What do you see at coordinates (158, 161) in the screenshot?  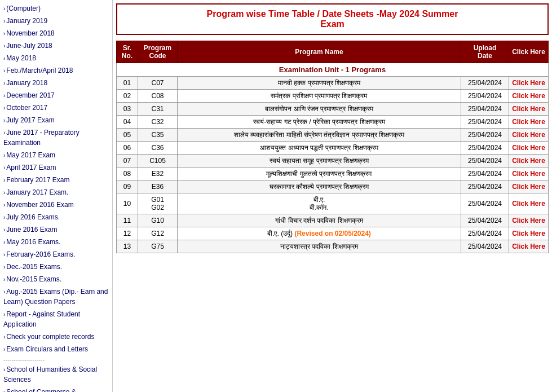 I see `cell-code: C105` at bounding box center [158, 161].